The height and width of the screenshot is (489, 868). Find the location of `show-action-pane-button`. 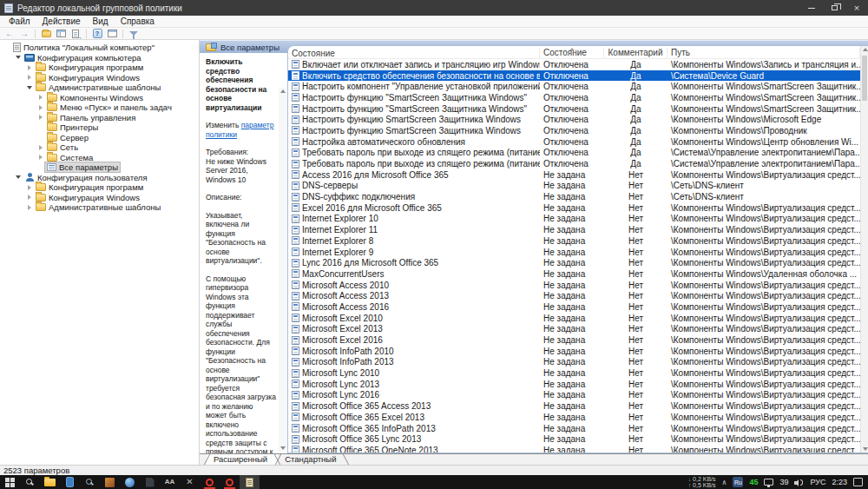

show-action-pane-button is located at coordinates (112, 34).